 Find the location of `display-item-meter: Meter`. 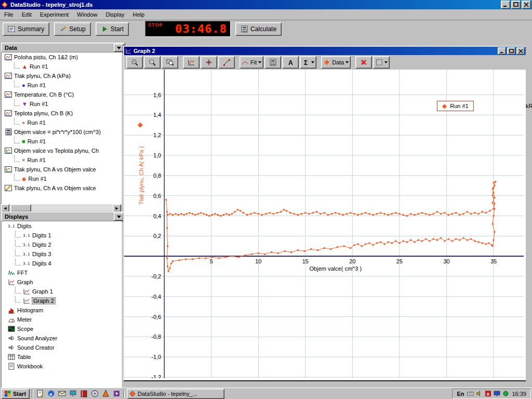

display-item-meter: Meter is located at coordinates (61, 320).